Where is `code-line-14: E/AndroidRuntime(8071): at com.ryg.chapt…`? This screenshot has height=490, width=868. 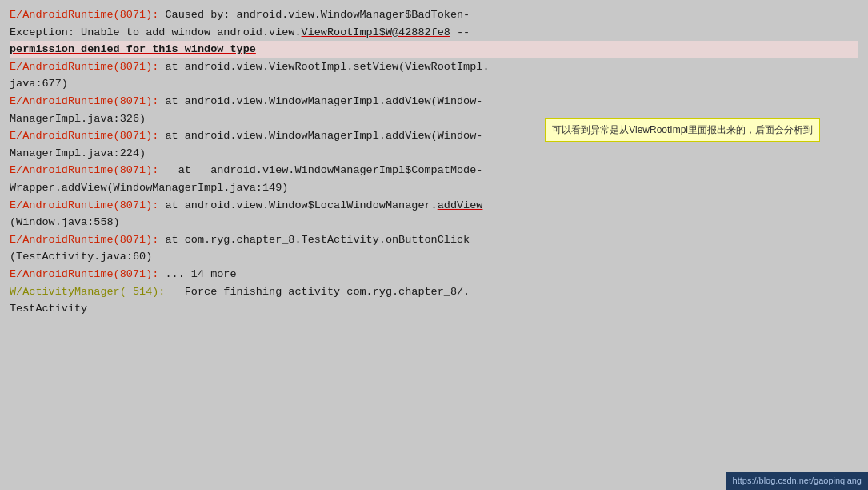 code-line-14: E/AndroidRuntime(8071): at com.ryg.chapt… is located at coordinates (434, 240).